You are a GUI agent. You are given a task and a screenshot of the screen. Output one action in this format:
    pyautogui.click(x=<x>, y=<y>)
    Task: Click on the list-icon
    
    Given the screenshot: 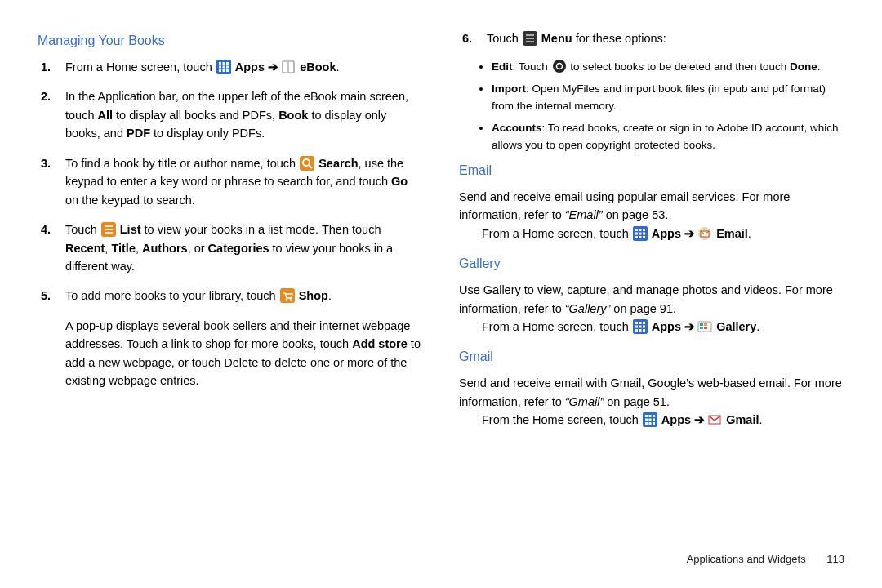 What is the action you would take?
    pyautogui.click(x=109, y=229)
    